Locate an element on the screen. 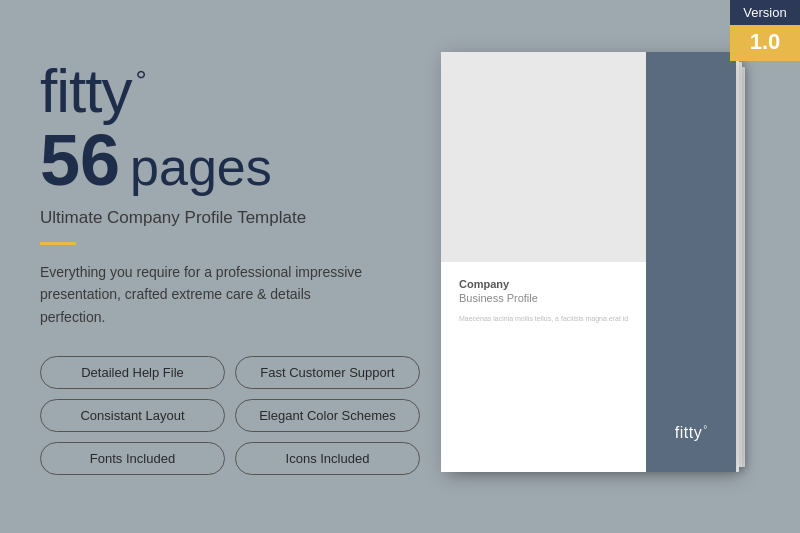 This screenshot has width=800, height=533. version-badge: Version 1.0 is located at coordinates (765, 30).